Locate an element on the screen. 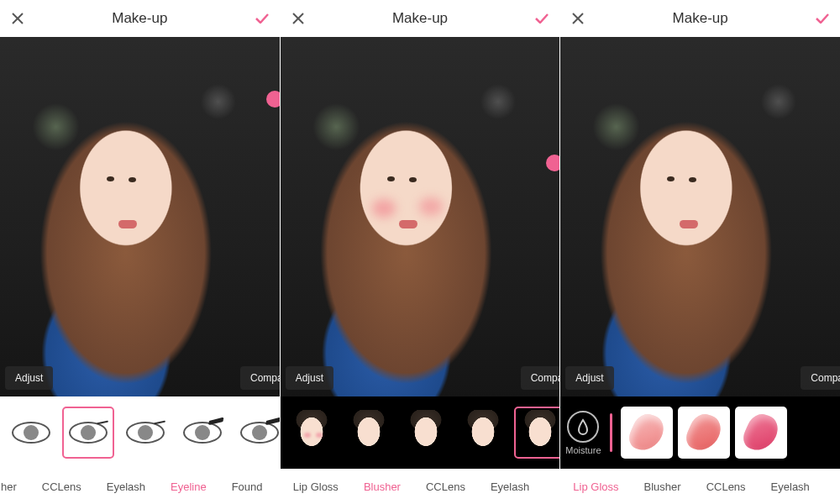 The width and height of the screenshot is (840, 504). moisture-label: Moisture is located at coordinates (583, 450).